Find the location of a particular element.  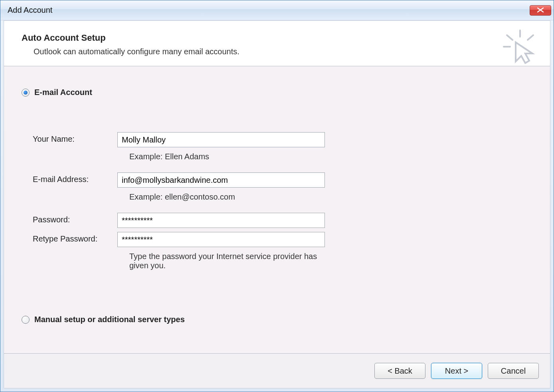

radio-email-account is located at coordinates (26, 93).